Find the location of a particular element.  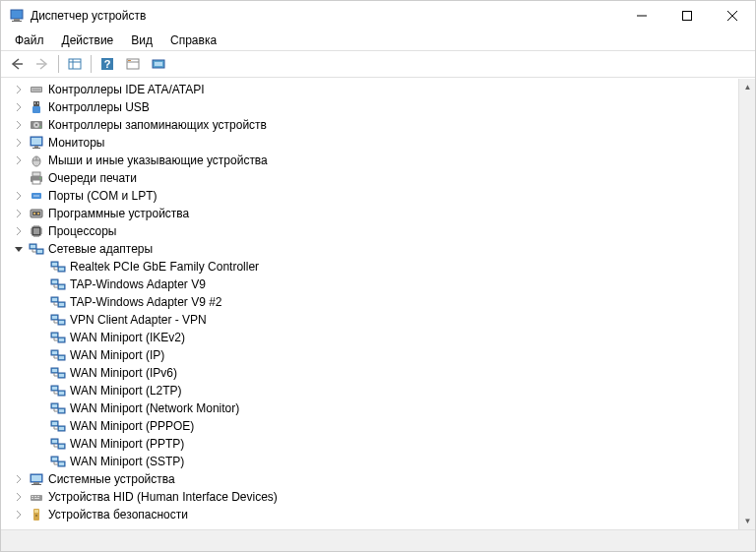

tree-item-label: Устройства HID (Human Interface Devices) is located at coordinates (163, 497).